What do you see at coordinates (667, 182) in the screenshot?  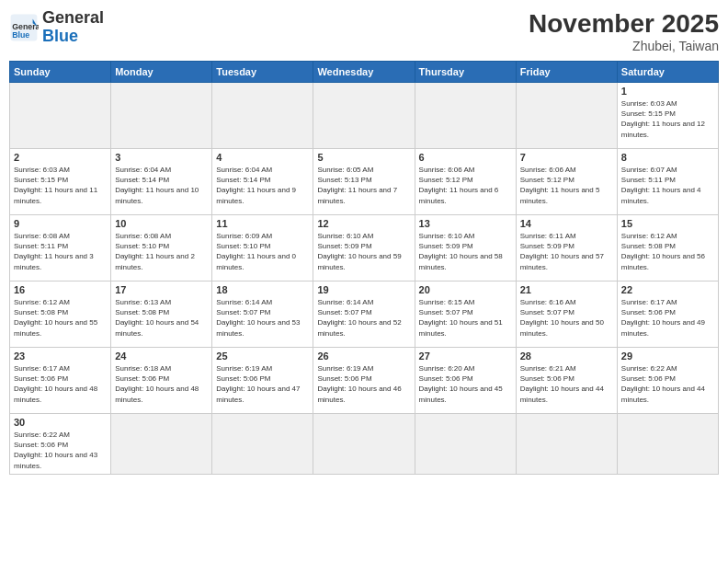 I see `calendar-cell: 8Sunrise: 6:07 AMSunset: 5:11 PMDaylight…` at bounding box center [667, 182].